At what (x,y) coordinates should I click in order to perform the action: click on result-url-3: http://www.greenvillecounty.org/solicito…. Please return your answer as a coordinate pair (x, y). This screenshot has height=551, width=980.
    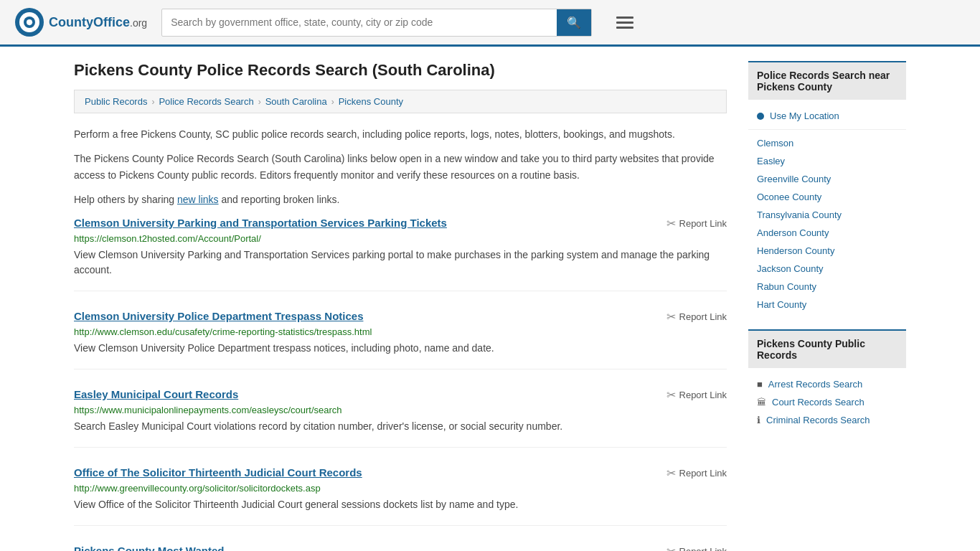
    Looking at the image, I should click on (400, 488).